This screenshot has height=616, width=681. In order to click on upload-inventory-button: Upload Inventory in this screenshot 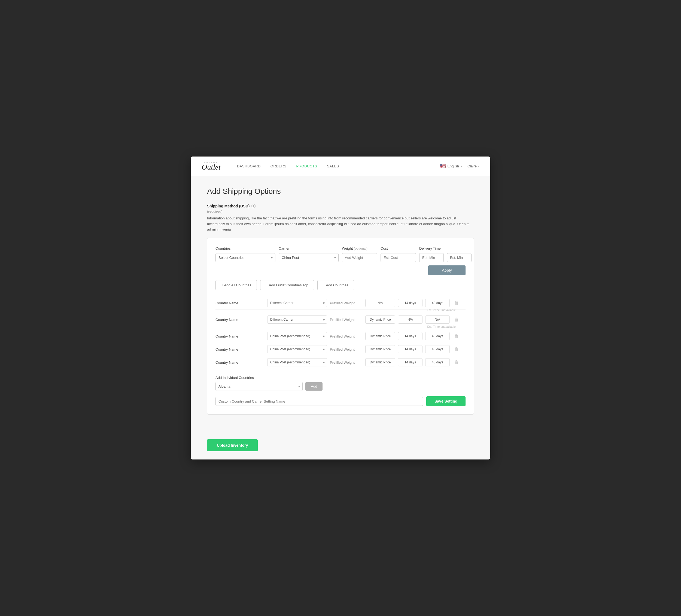, I will do `click(232, 446)`.